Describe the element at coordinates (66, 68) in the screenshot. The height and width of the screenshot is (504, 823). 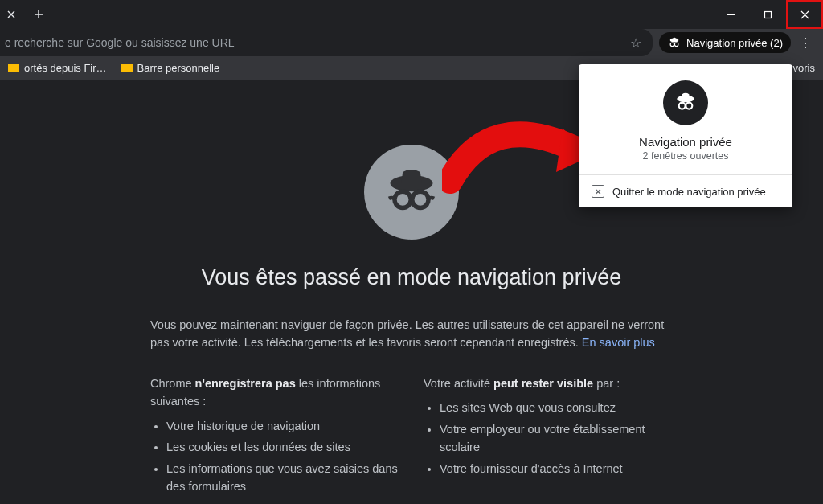
I see `bookmark-label: ortés depuis Fir…` at that location.